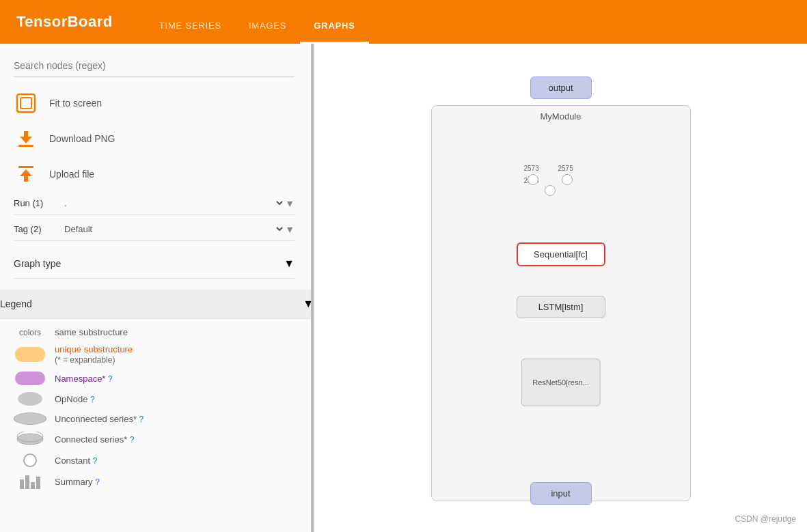 The width and height of the screenshot is (807, 532). Describe the element at coordinates (75, 103) in the screenshot. I see `fit-screen-label: Fit to screen` at that location.